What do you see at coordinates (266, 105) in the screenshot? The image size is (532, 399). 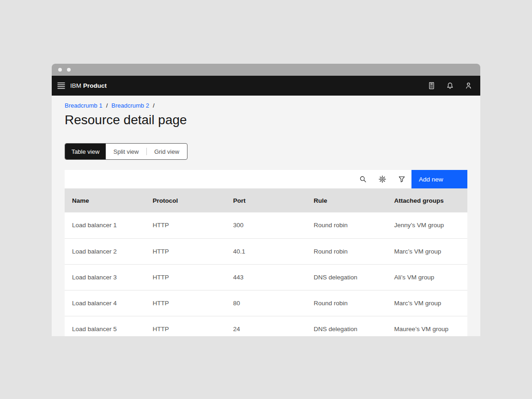 I see `breadcrumb: Breadcrumb 1/Breadcrumb 2/` at bounding box center [266, 105].